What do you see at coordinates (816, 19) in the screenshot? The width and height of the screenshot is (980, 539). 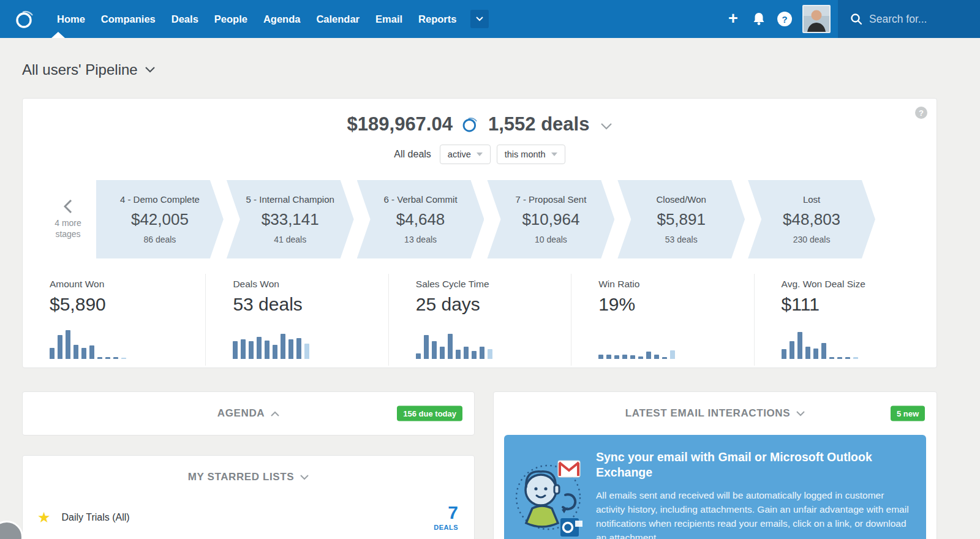 I see `user-avatar` at bounding box center [816, 19].